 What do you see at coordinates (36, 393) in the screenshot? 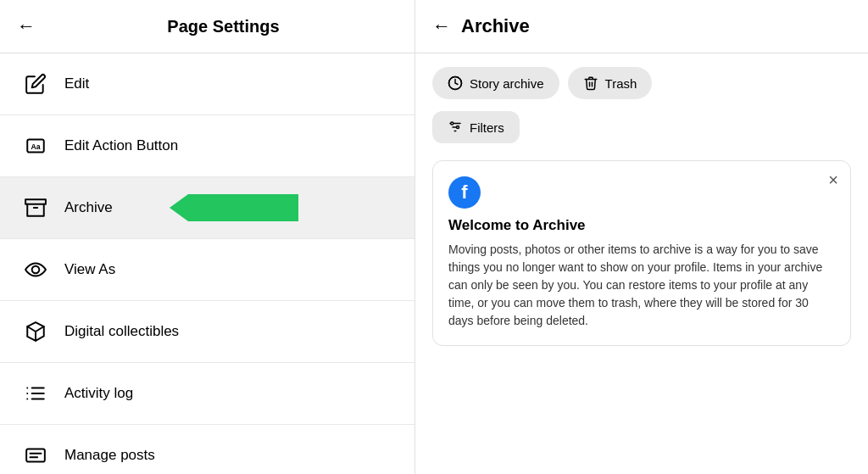
I see `activity-log-icon` at bounding box center [36, 393].